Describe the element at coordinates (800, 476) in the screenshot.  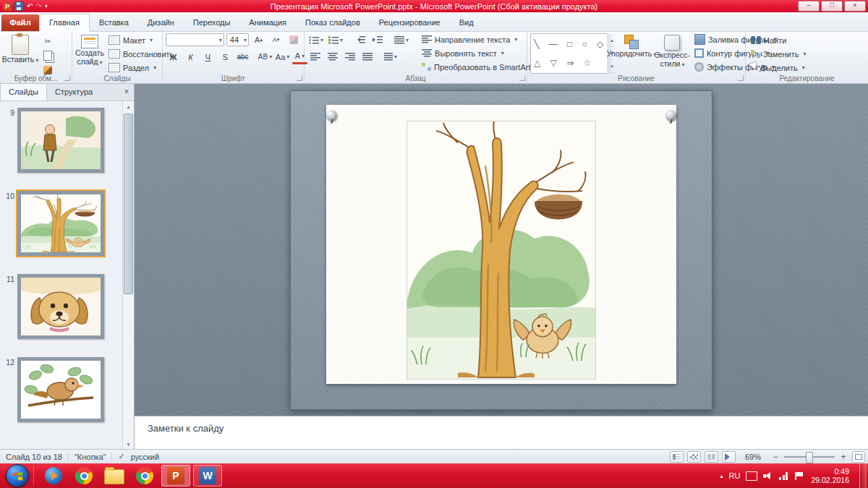
I see `action-center-tray-icon` at that location.